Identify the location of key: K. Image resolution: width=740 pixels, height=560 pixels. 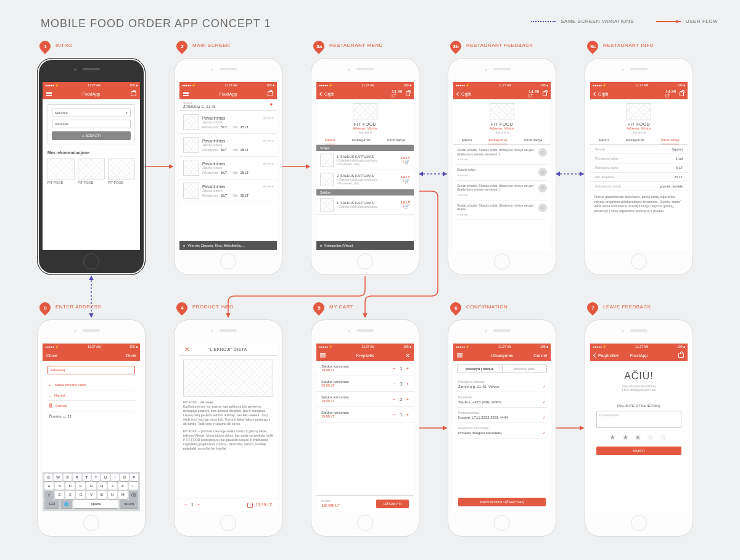
(123, 486).